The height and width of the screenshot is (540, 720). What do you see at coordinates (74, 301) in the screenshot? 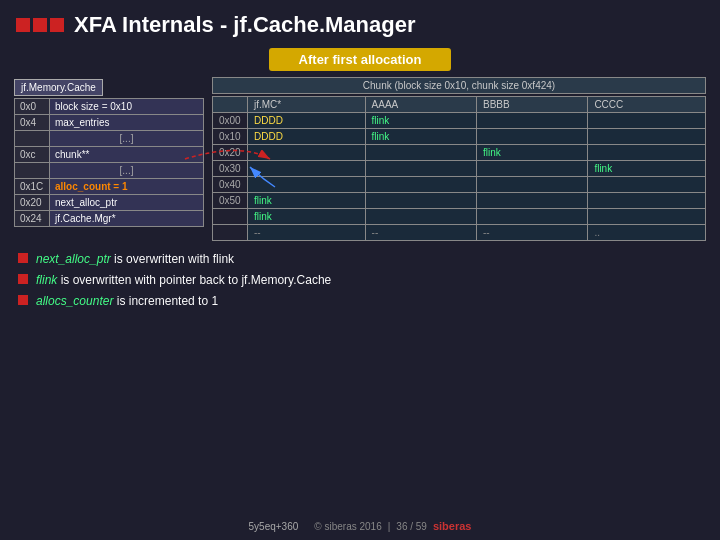
I see `bullet-italic-3: allocs_counter` at bounding box center [74, 301].